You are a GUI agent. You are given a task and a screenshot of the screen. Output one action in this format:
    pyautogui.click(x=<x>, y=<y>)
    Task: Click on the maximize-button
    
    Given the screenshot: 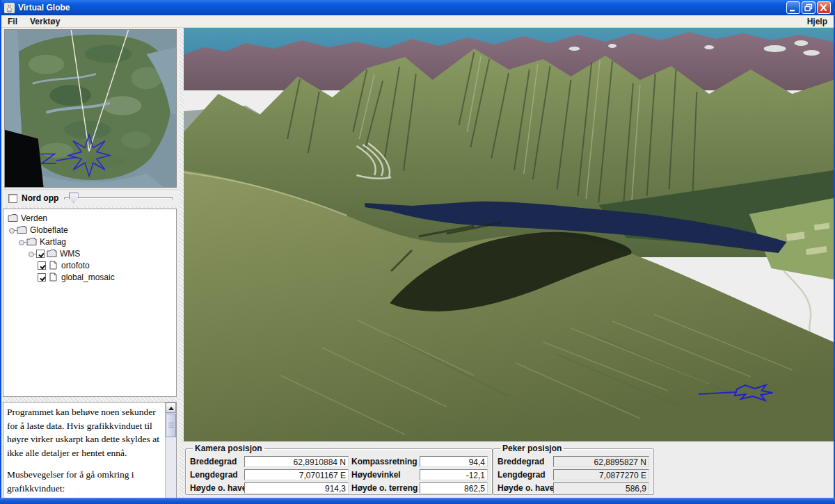 What is the action you would take?
    pyautogui.click(x=809, y=8)
    